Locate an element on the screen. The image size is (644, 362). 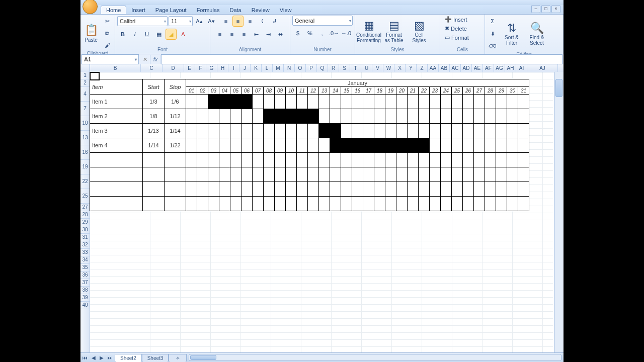
align-center-button: ≡ is located at coordinates (232, 34).